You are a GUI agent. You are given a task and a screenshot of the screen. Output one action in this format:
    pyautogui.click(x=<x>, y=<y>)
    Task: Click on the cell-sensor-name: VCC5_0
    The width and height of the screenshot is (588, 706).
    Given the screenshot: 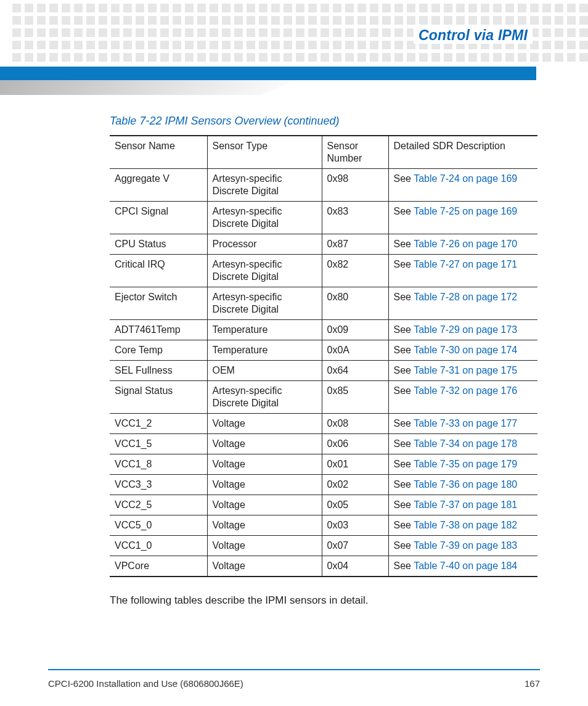 What is the action you would take?
    pyautogui.click(x=158, y=525)
    